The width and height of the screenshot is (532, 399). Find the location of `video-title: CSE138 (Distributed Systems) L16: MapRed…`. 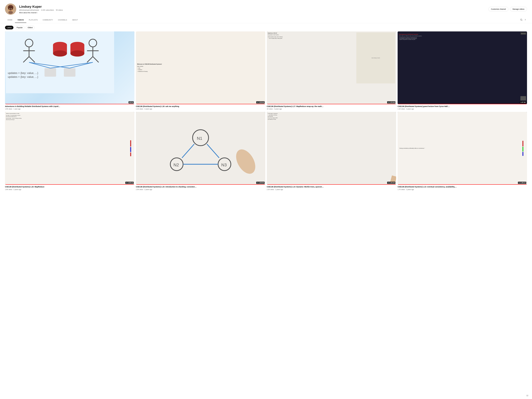

video-title: CSE138 (Distributed Systems) L16: MapRed… is located at coordinates (70, 187).